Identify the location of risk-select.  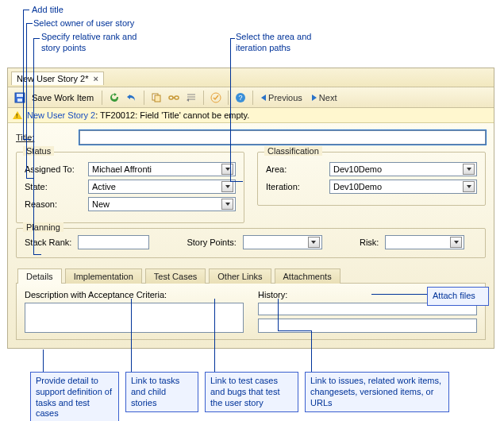
(425, 242).